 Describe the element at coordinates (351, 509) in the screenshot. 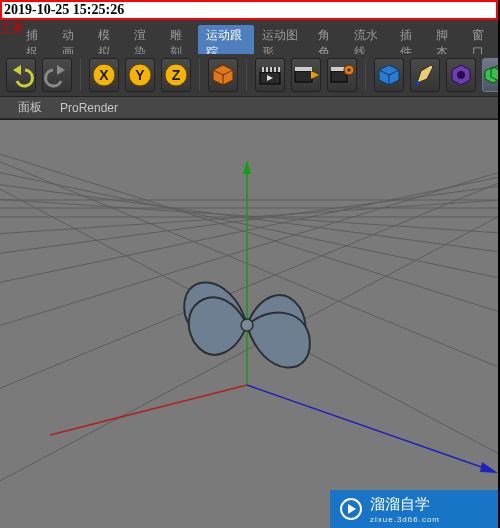

I see `play-icon` at that location.